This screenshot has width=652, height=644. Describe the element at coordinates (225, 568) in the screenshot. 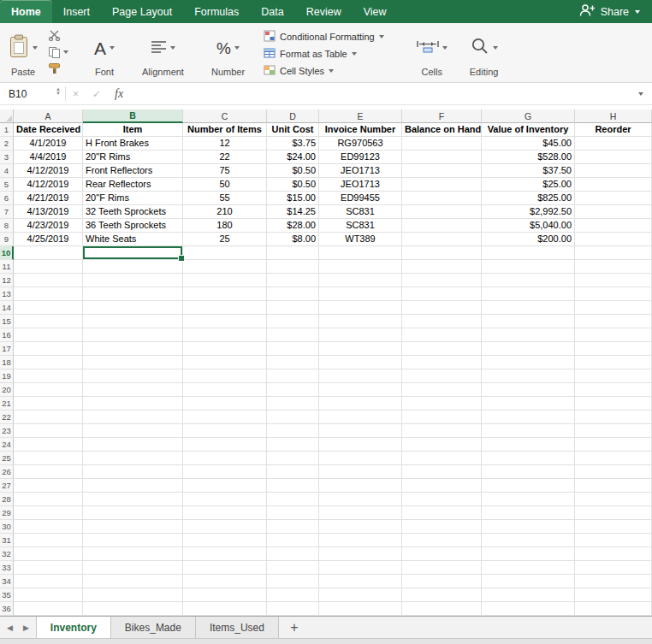

I see `cell-C33` at that location.